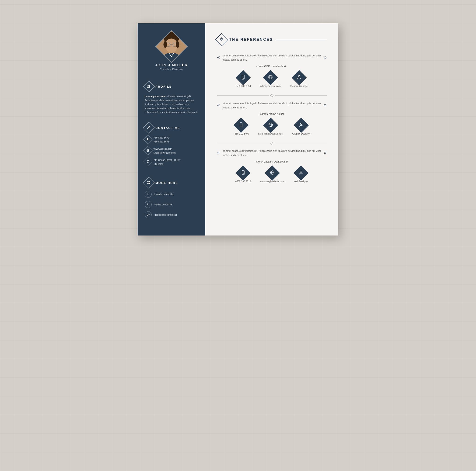 The width and height of the screenshot is (476, 471). I want to click on contact-header: CONTACT ME, so click(171, 128).